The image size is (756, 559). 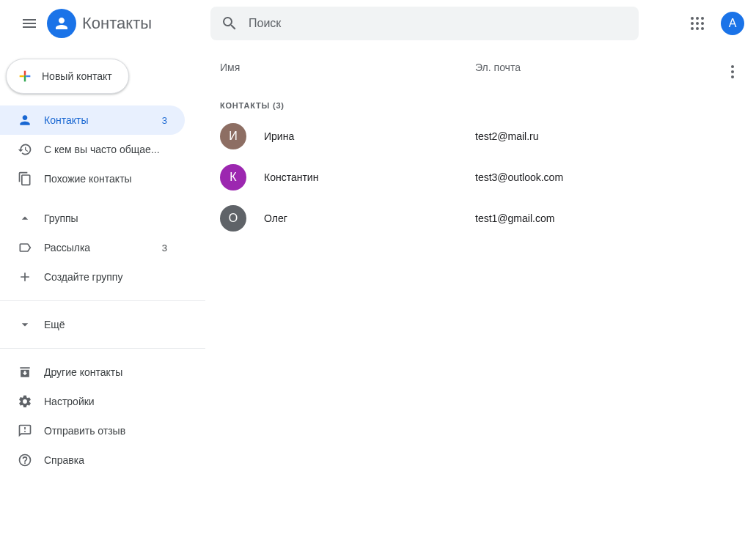 What do you see at coordinates (106, 277) in the screenshot?
I see `nav-label: Создайте группу` at bounding box center [106, 277].